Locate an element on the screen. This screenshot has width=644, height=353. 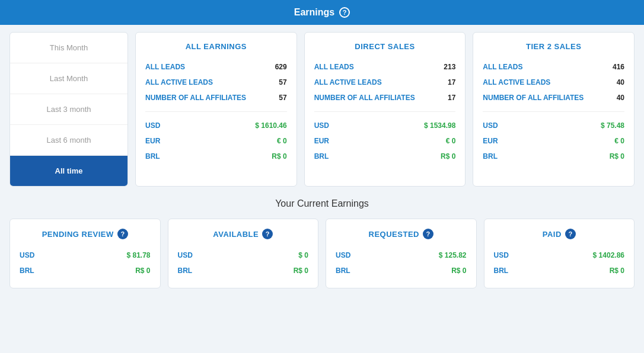
pending-review-help-icon: ? is located at coordinates (123, 234).